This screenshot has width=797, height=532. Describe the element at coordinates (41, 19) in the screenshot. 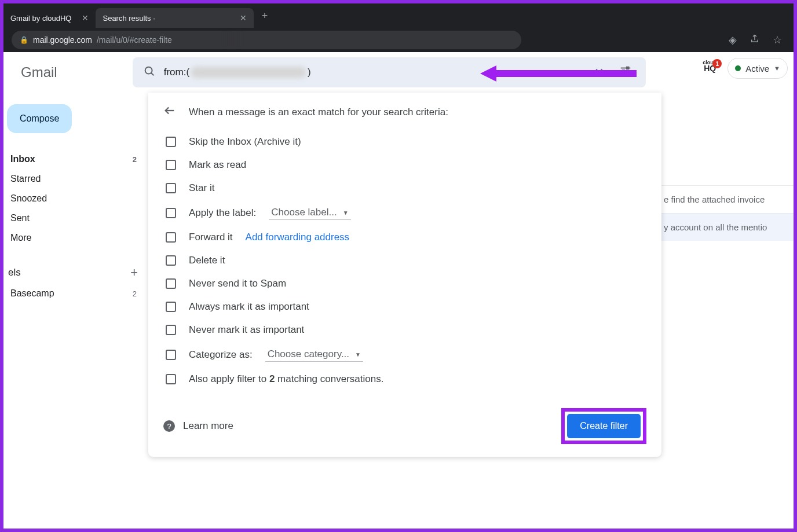

I see `tab-title: Gmail by cloudHQ` at that location.